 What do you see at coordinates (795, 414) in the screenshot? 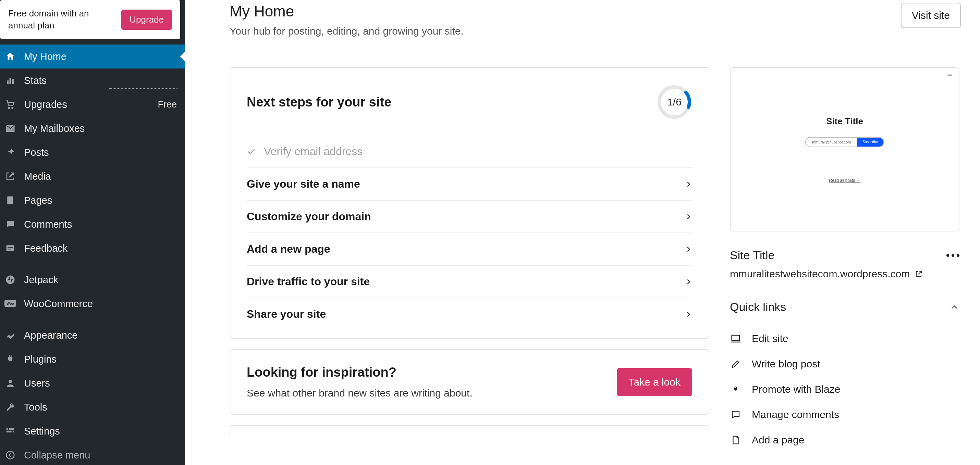
I see `quick-link-label: Manage comments` at bounding box center [795, 414].